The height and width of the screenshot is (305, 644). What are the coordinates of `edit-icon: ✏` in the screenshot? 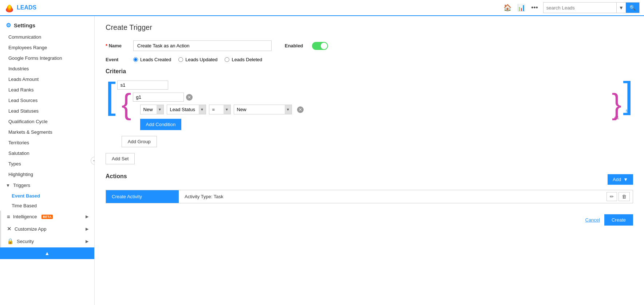 It's located at (612, 197).